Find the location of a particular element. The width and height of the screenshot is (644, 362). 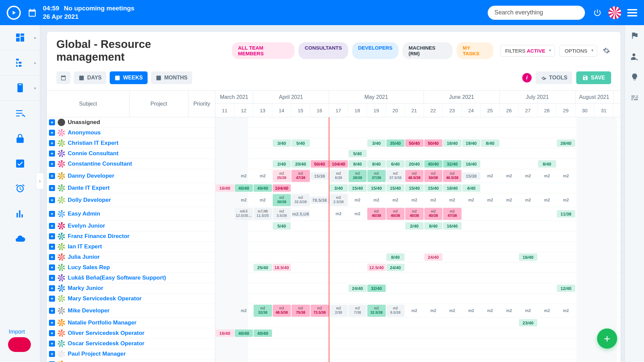

allocation-cell: 15/40 is located at coordinates (433, 188).